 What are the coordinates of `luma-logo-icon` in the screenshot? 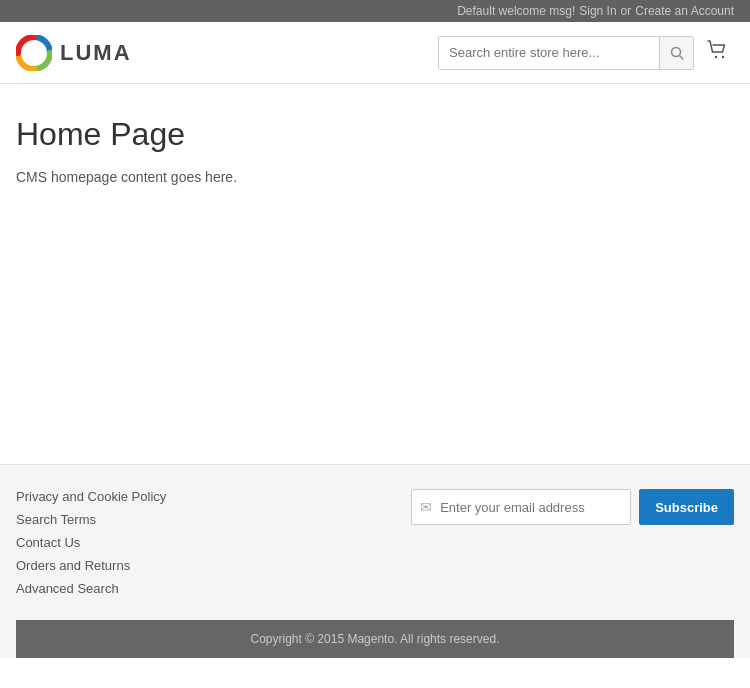 It's located at (34, 53).